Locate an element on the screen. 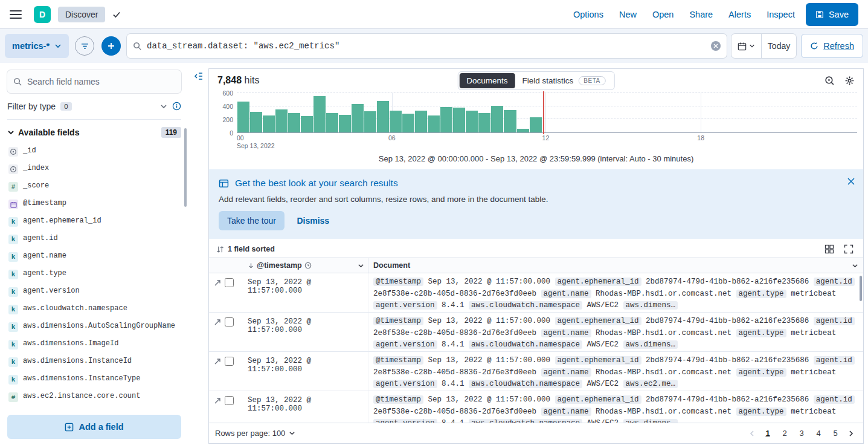  info-icon is located at coordinates (176, 106).